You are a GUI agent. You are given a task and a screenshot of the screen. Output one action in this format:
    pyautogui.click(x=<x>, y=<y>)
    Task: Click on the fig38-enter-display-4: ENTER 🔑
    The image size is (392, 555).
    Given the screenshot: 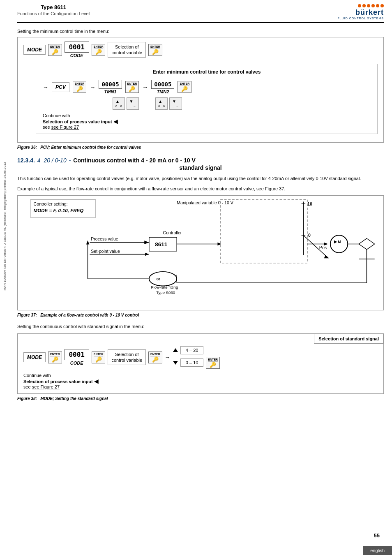 What is the action you would take?
    pyautogui.click(x=213, y=363)
    